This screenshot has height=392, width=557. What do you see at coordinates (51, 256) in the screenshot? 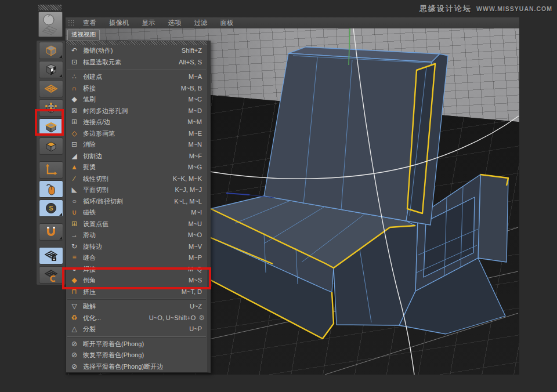
I see `workplane-lock-button` at bounding box center [51, 256].